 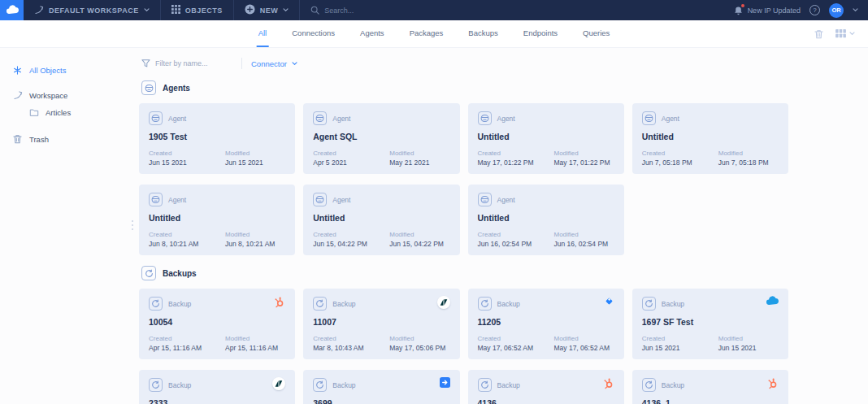 I want to click on global-search, so click(x=439, y=11).